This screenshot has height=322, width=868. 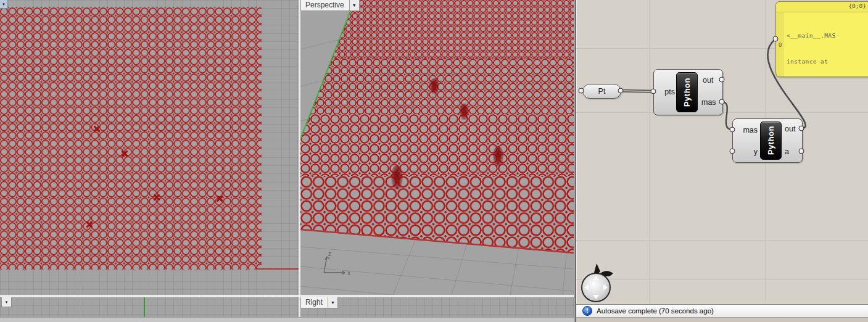 What do you see at coordinates (581, 91) in the screenshot?
I see `param-input-grip` at bounding box center [581, 91].